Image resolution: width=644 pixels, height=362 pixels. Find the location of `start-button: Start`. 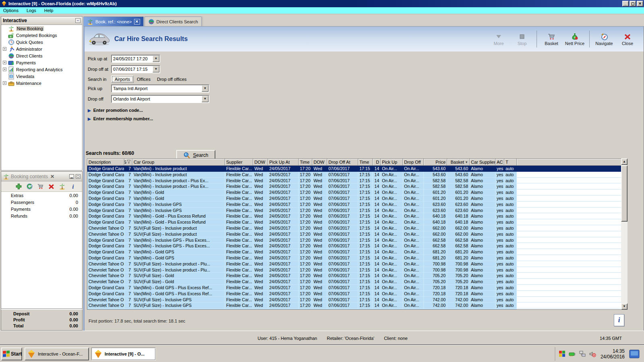

start-button: Start is located at coordinates (12, 354).